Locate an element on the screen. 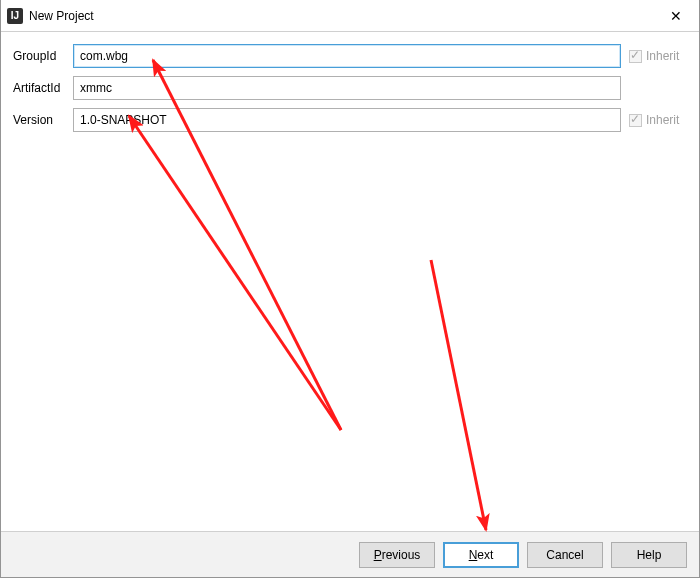  app-icon: IJ is located at coordinates (15, 16).